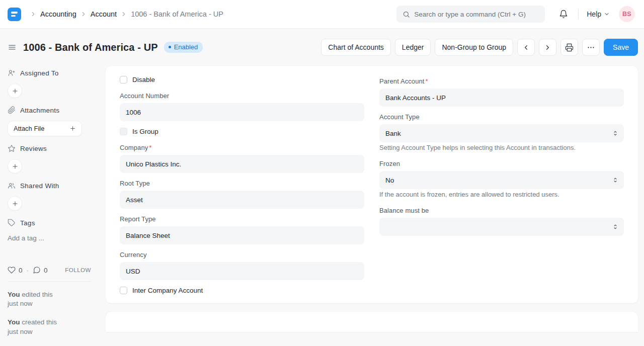 The width and height of the screenshot is (644, 346). Describe the element at coordinates (627, 14) in the screenshot. I see `user-avatar: BS` at that location.